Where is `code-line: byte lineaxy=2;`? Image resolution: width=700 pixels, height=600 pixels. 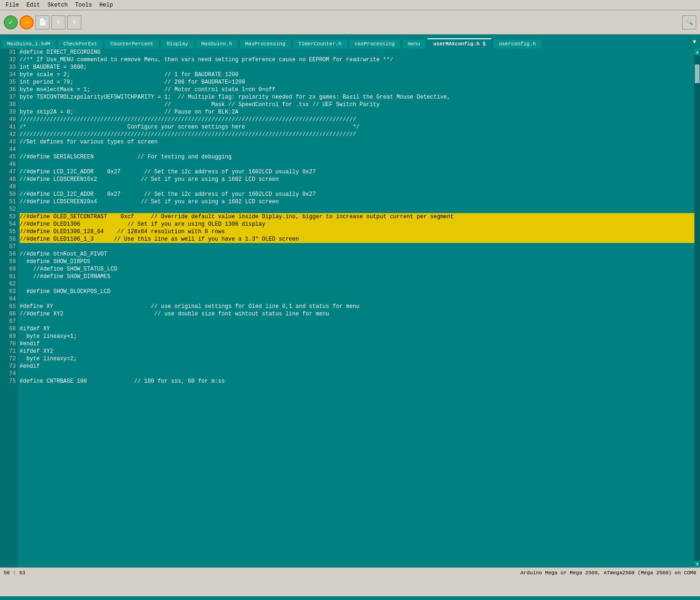 code-line: byte lineaxy=2; is located at coordinates (357, 359).